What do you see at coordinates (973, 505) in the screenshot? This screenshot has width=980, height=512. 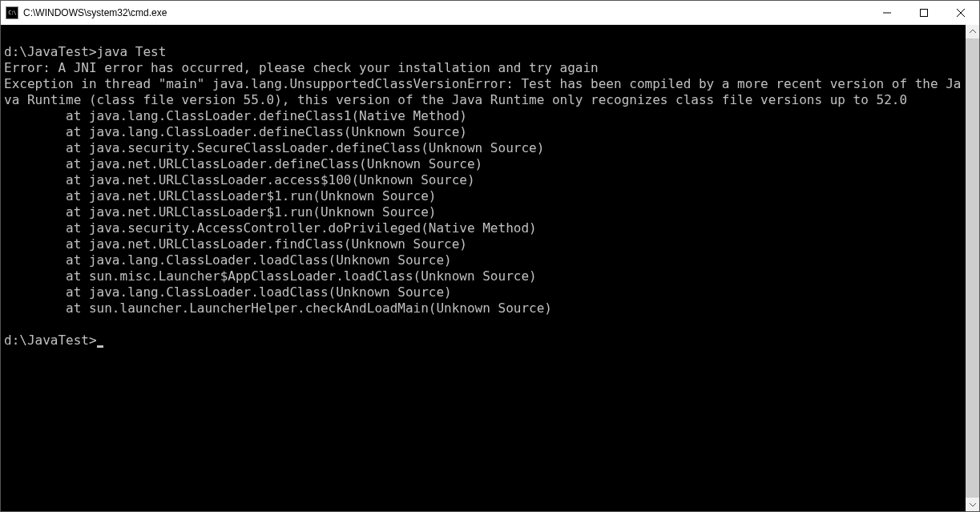 I see `scroll-down-button` at bounding box center [973, 505].